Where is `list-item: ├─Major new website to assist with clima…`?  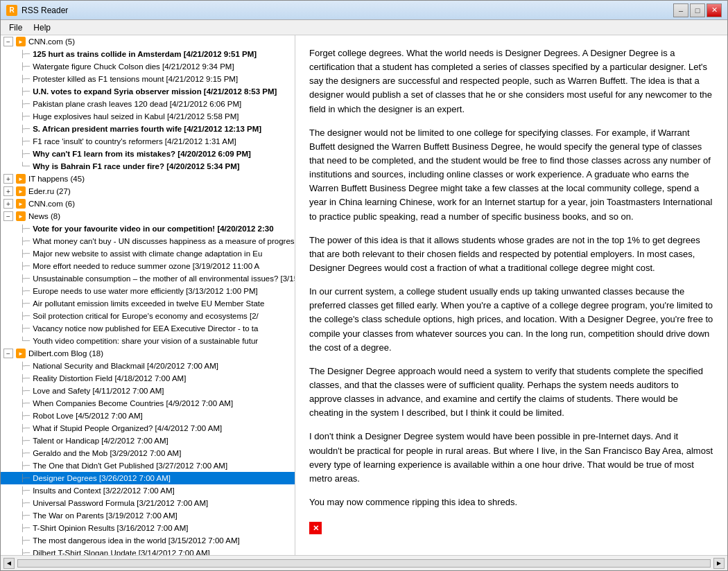
list-item: ├─Major new website to assist with clima… is located at coordinates (148, 254).